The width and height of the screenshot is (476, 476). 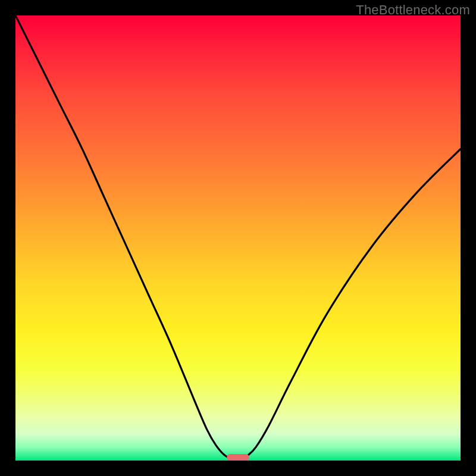 What do you see at coordinates (413, 10) in the screenshot?
I see `watermark-text: TheBottleneck.com` at bounding box center [413, 10].